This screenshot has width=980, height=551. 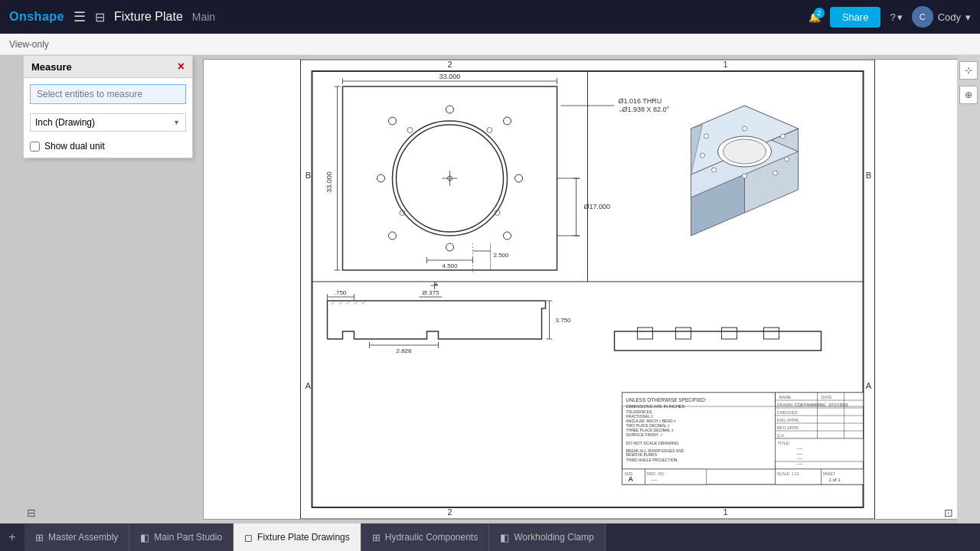 I want to click on measure-close-button: ×, so click(x=181, y=67).